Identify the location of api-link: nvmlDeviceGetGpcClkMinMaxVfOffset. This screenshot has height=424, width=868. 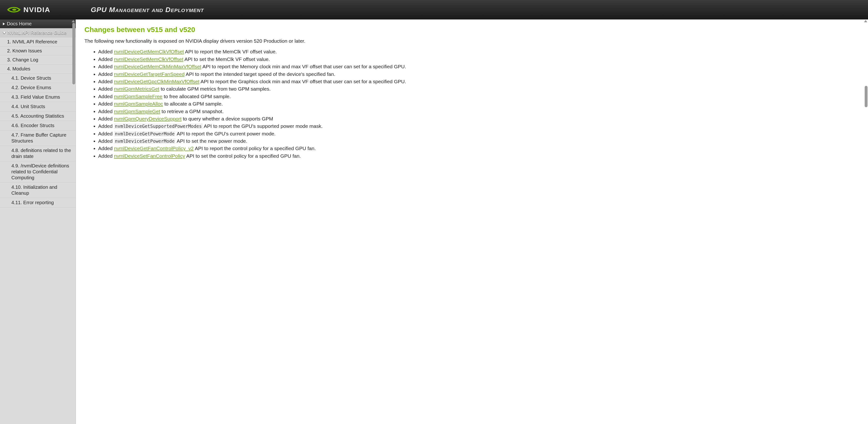
(157, 82).